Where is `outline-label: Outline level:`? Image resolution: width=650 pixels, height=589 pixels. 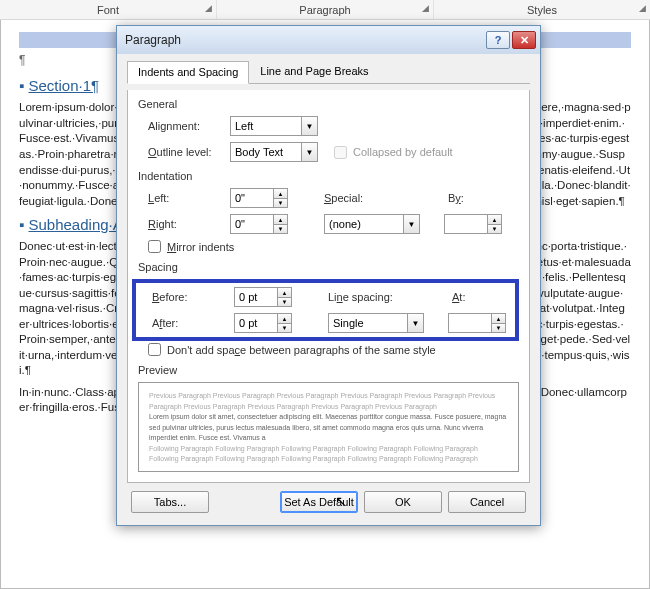 outline-label: Outline level: is located at coordinates (186, 152).